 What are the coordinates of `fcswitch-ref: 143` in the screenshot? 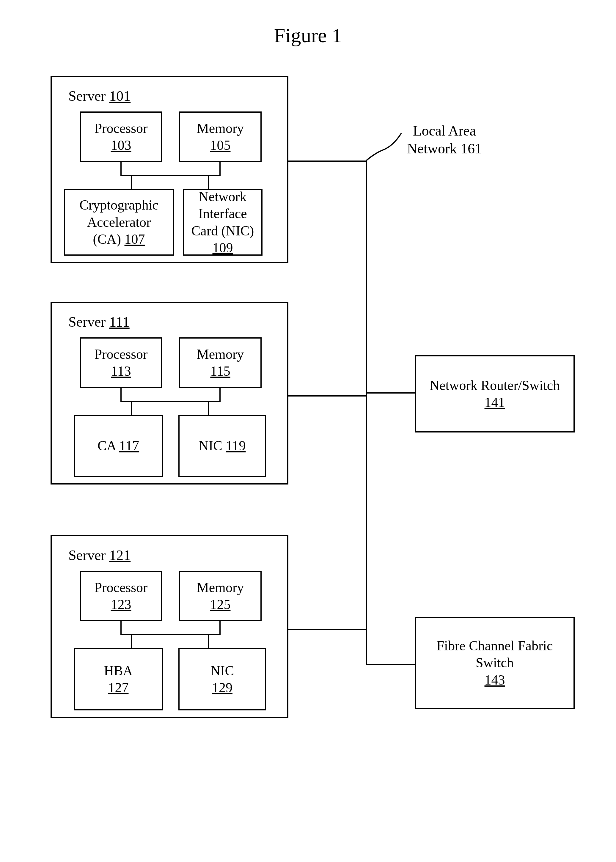 It's located at (495, 680).